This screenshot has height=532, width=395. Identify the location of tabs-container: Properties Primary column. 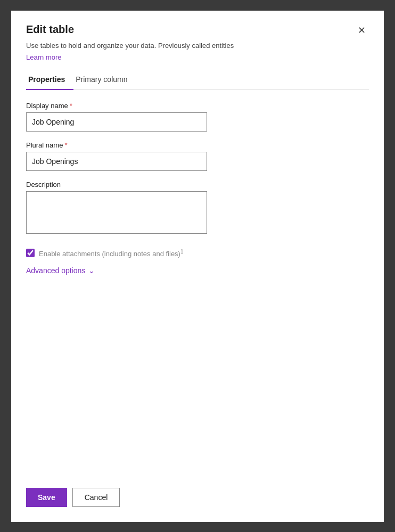
(198, 80).